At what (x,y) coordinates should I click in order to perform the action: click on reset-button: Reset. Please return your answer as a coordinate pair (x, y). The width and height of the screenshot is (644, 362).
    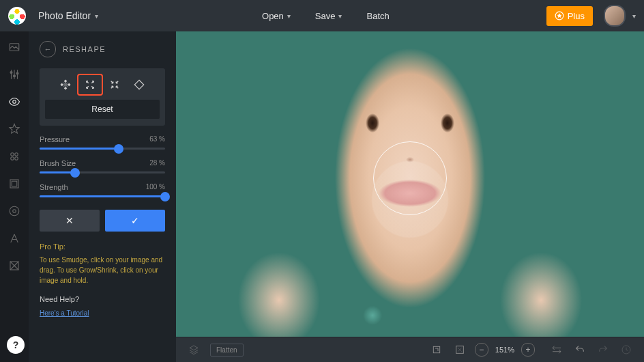
    Looking at the image, I should click on (102, 109).